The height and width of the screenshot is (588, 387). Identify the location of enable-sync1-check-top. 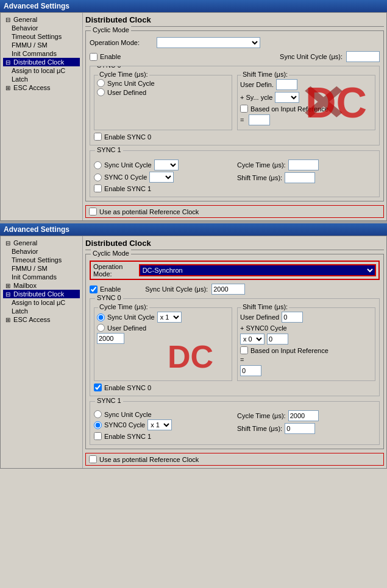
(98, 189).